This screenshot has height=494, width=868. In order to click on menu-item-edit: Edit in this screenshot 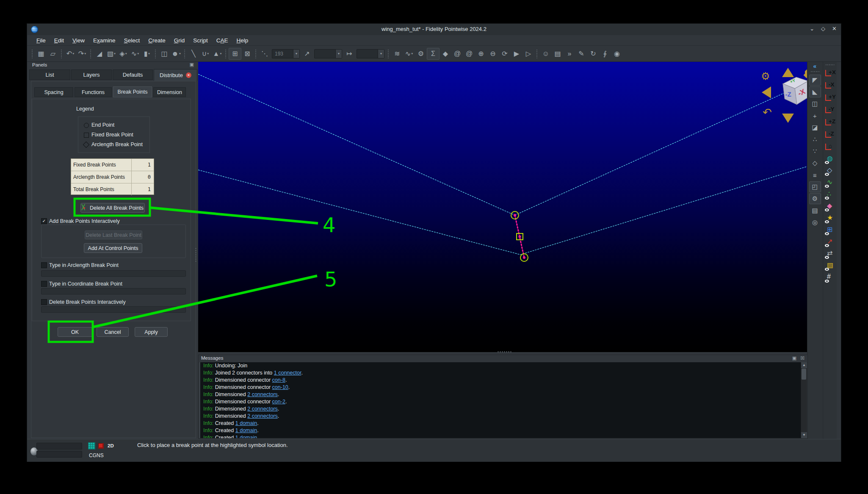, I will do `click(59, 41)`.